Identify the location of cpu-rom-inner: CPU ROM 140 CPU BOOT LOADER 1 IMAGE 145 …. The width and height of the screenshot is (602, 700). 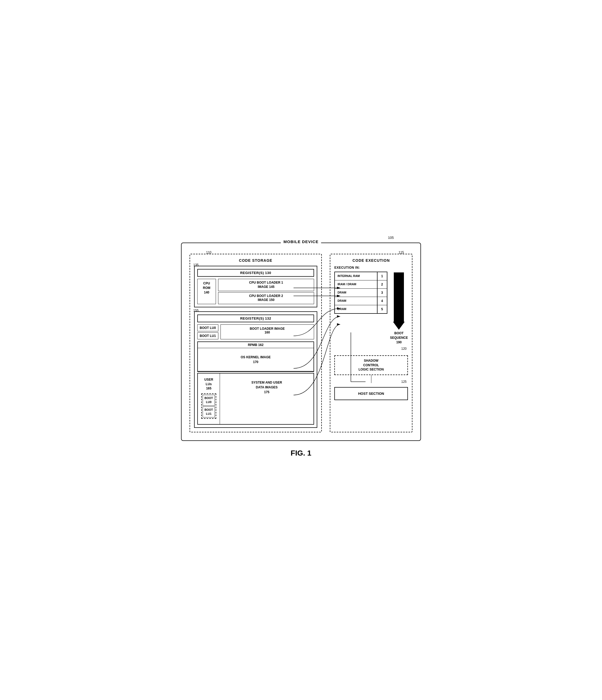
(256, 291).